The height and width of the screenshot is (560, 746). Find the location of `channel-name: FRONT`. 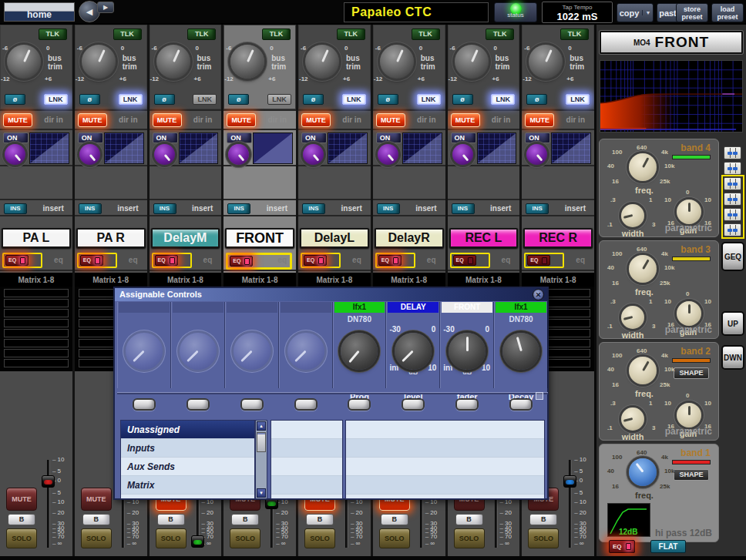

channel-name: FRONT is located at coordinates (260, 238).